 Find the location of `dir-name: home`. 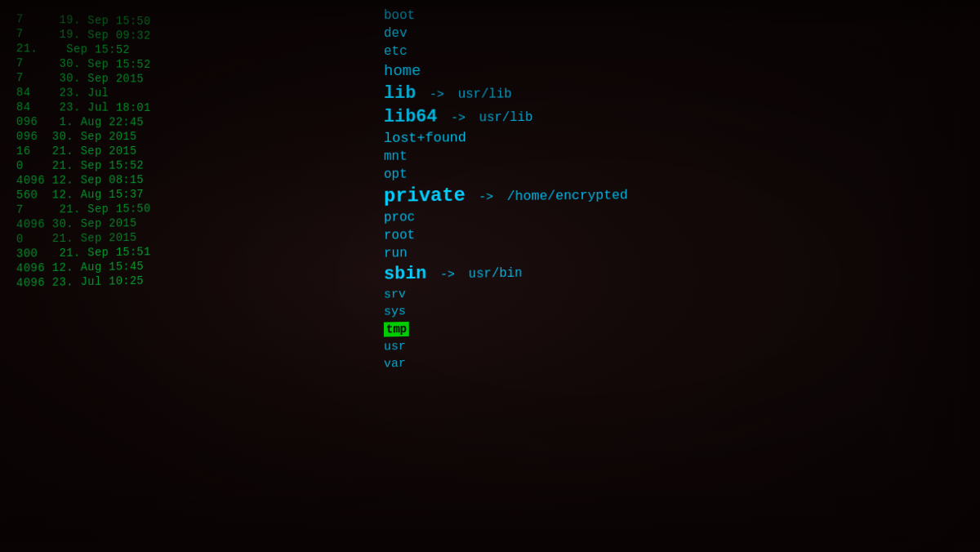

dir-name: home is located at coordinates (402, 71).